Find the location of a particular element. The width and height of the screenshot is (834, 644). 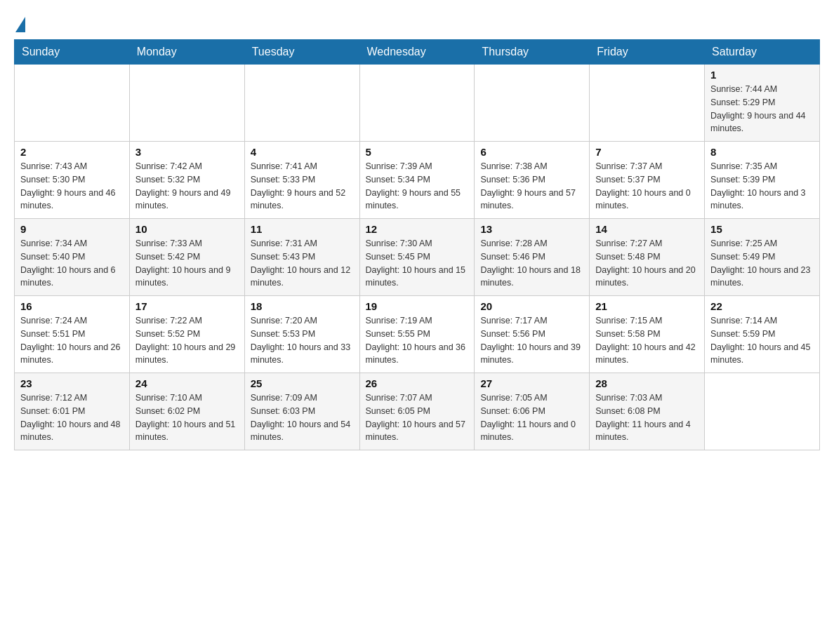

day-info: Sunrise: 7:43 AM Sunset: 5:30 PM Dayligh… is located at coordinates (72, 187).